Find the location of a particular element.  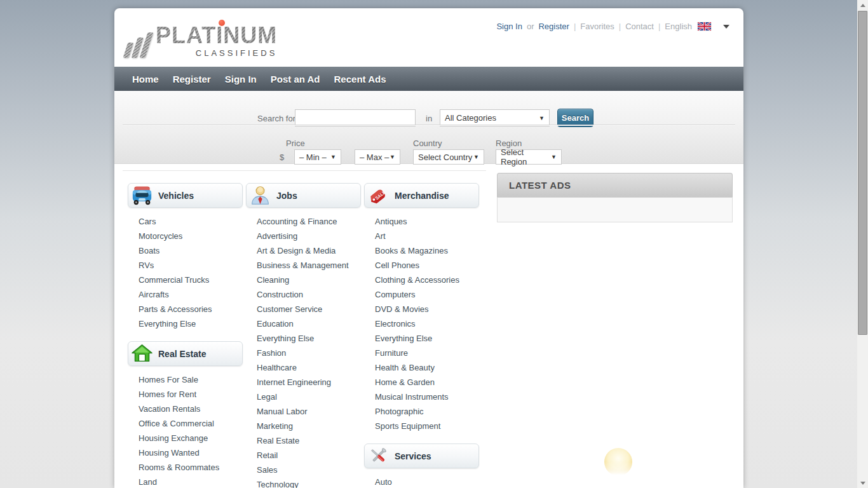

category-link: Legal is located at coordinates (304, 396).